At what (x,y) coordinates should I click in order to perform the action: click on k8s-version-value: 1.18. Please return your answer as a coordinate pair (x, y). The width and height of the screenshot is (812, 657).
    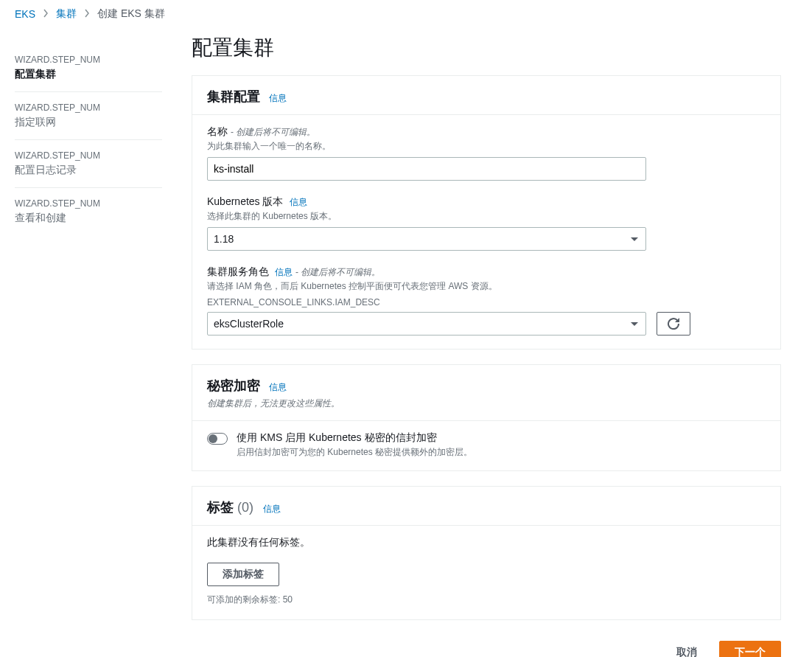
    Looking at the image, I should click on (224, 239).